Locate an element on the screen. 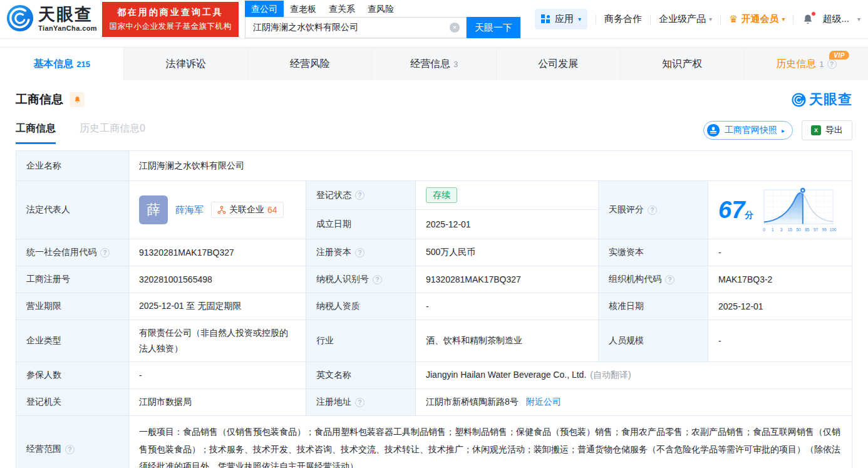  table-row: 营业期限 2025-12-01 至 无固定期限 纳税人资质 - 核准日期 202… is located at coordinates (435, 307).